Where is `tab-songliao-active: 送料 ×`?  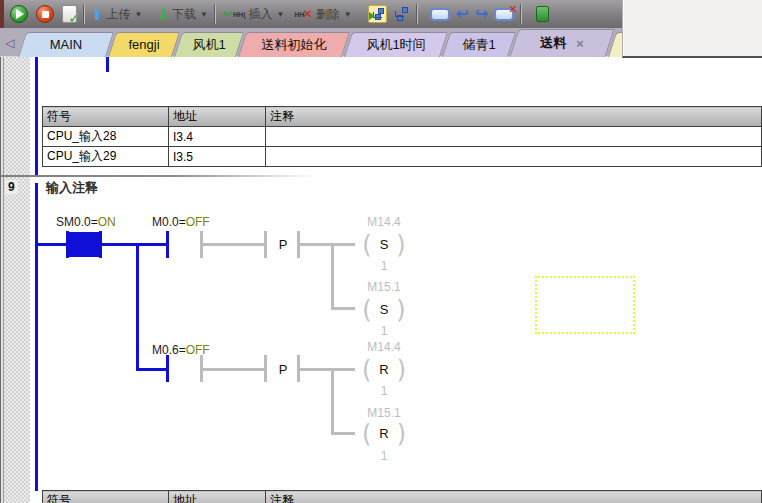 tab-songliao-active: 送料 × is located at coordinates (562, 43).